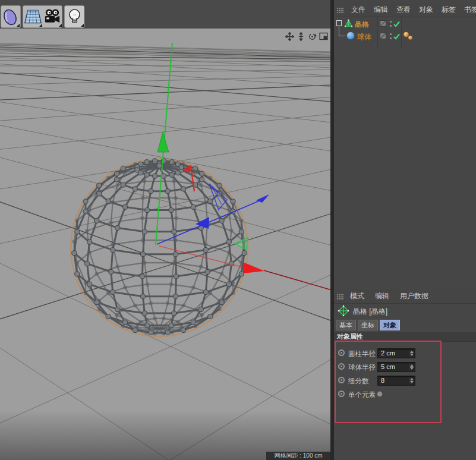 Image resolution: width=476 pixels, height=460 pixels. I want to click on pan-icon, so click(290, 37).